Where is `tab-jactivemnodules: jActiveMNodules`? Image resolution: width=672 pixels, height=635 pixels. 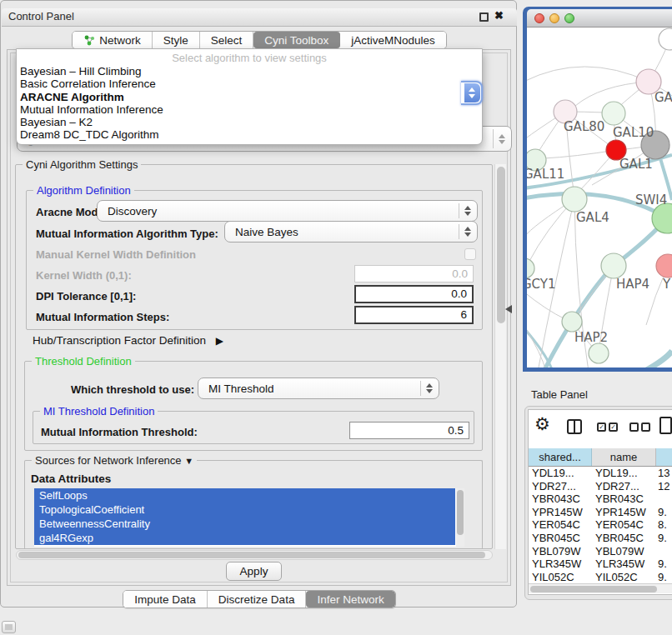
tab-jactivemnodules: jActiveMNodules is located at coordinates (394, 40).